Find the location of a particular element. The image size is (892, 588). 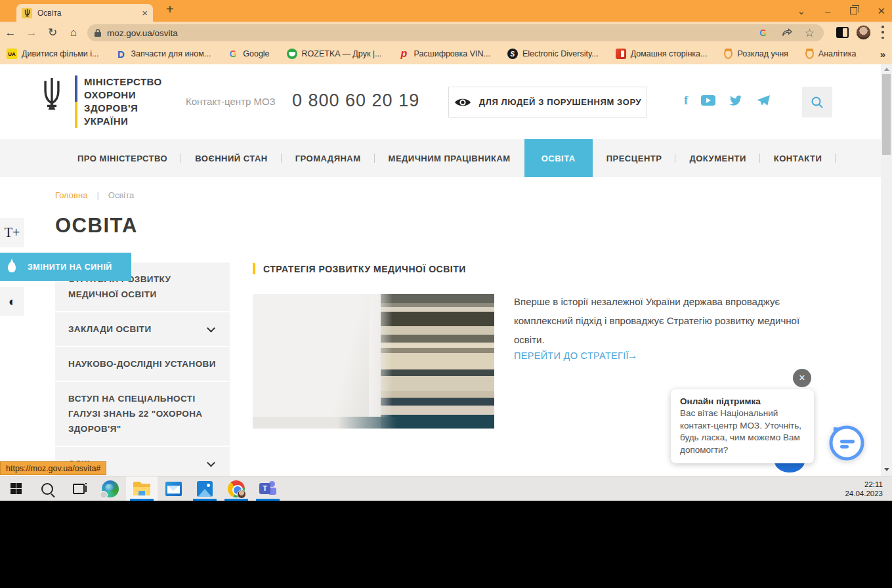

forward-icon: → is located at coordinates (32, 33).